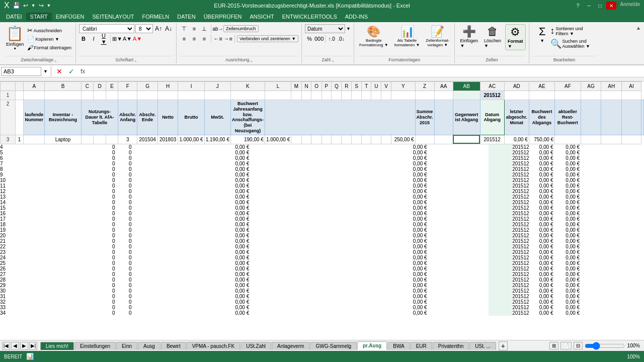 The height and width of the screenshot is (362, 644). Describe the element at coordinates (366, 86) in the screenshot. I see `col-header-T: T` at that location.